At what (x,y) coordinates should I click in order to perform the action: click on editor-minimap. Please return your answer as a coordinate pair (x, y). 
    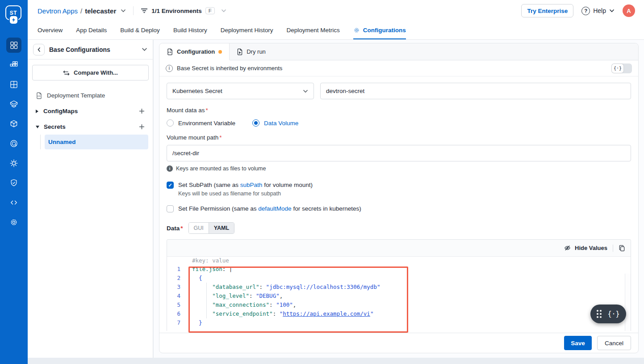
    Looking at the image, I should click on (628, 302).